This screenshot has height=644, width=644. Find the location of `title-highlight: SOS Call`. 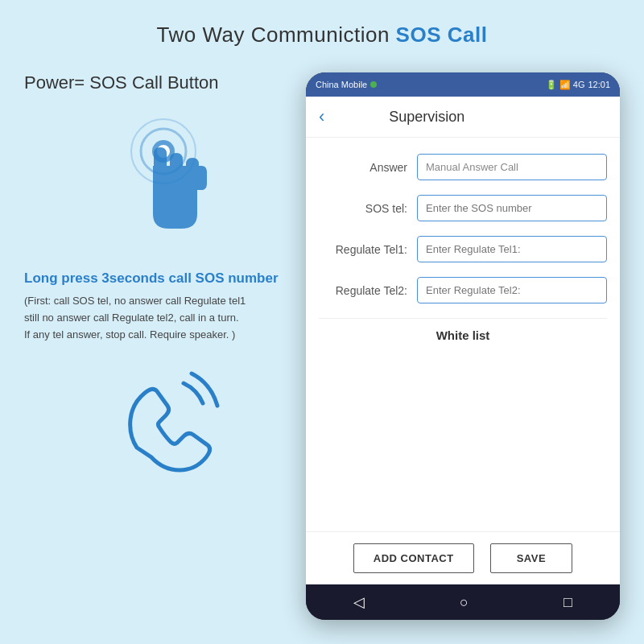

title-highlight: SOS Call is located at coordinates (442, 35).